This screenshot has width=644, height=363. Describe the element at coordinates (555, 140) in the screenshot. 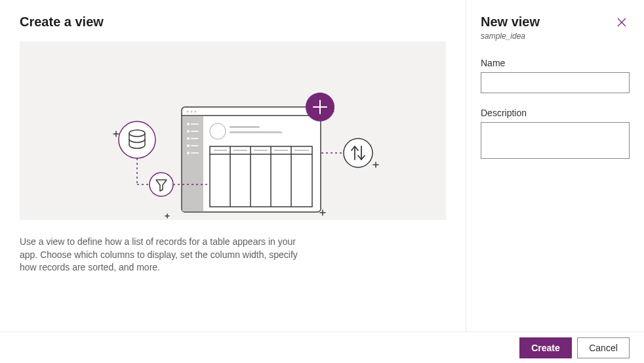

I see `description-input` at that location.